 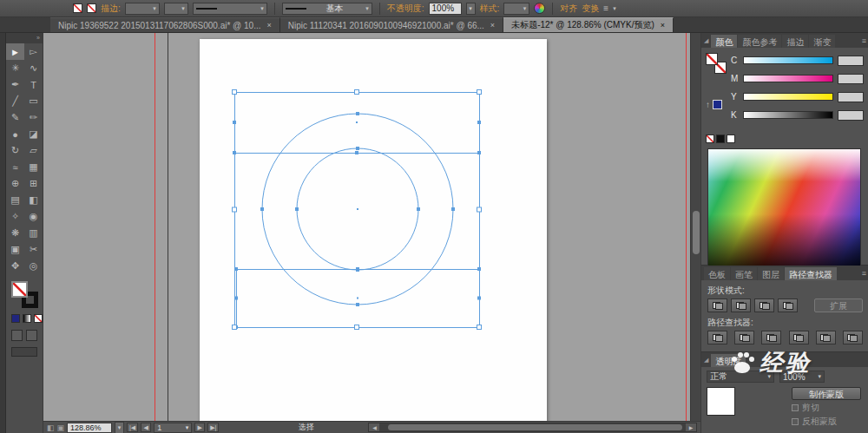 What do you see at coordinates (533, 427) in the screenshot?
I see `horizontal-scrollbar: ◀ ▶` at bounding box center [533, 427].